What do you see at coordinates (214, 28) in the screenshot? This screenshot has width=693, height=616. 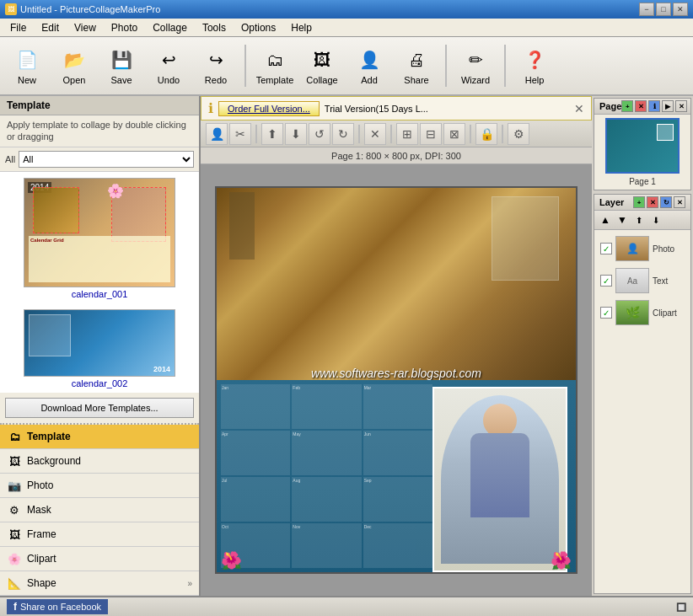 I see `menu-tools: Tools` at bounding box center [214, 28].